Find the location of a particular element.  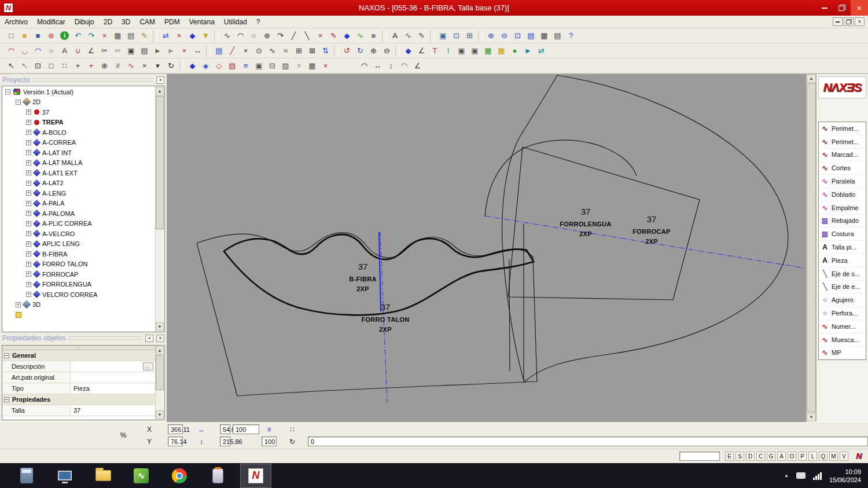

arc-icon: ◠ is located at coordinates (241, 36).